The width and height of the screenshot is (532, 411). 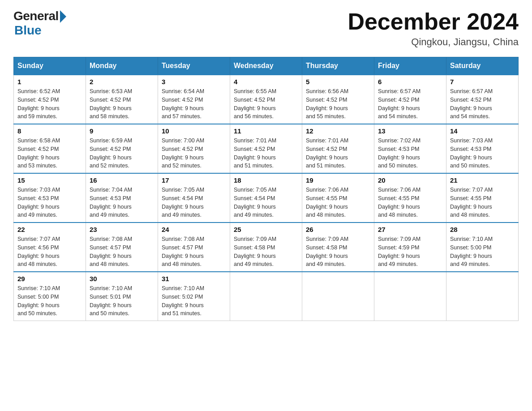 What do you see at coordinates (410, 180) in the screenshot?
I see `day-number: 20` at bounding box center [410, 180].